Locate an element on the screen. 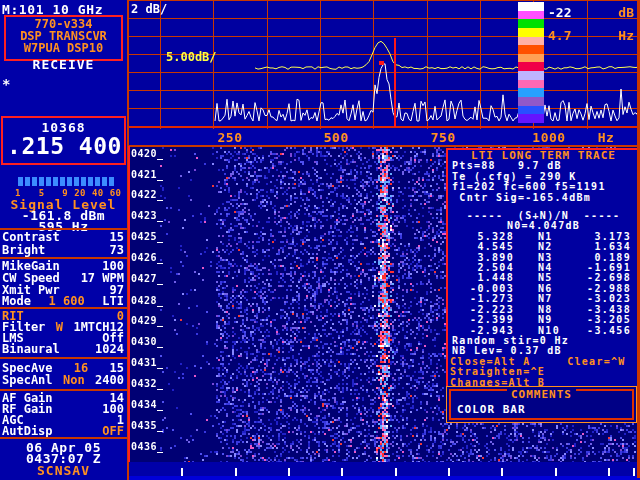 Image resolution: width=640 pixels, height=480 pixels. waterfall-time-label: 0430_ is located at coordinates (148, 342).